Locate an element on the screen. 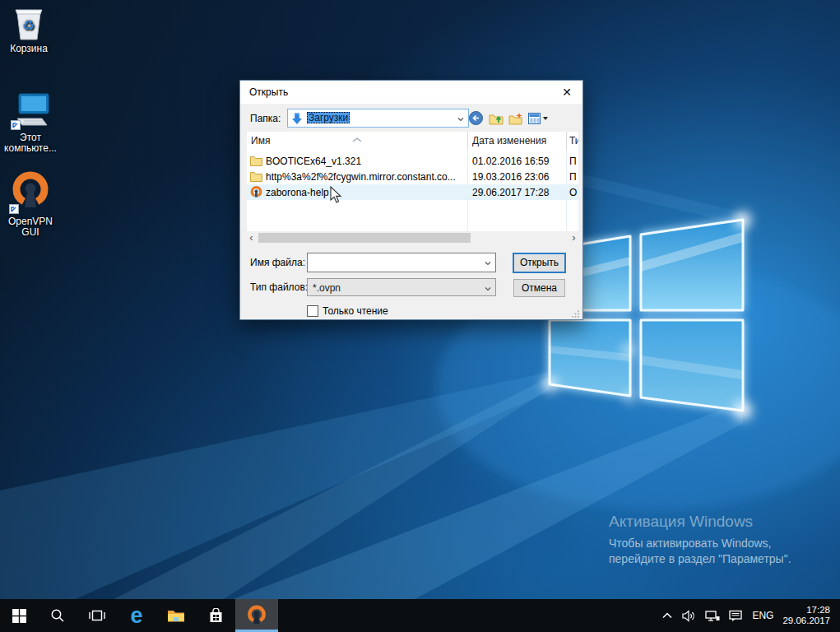 The width and height of the screenshot is (840, 632). openvpn-taskbar-button is located at coordinates (257, 616).